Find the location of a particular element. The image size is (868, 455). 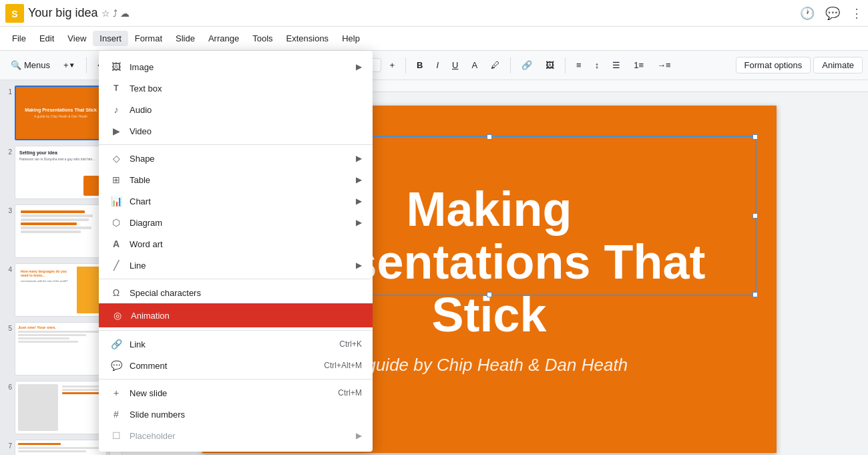

thumb-6-left is located at coordinates (38, 408).